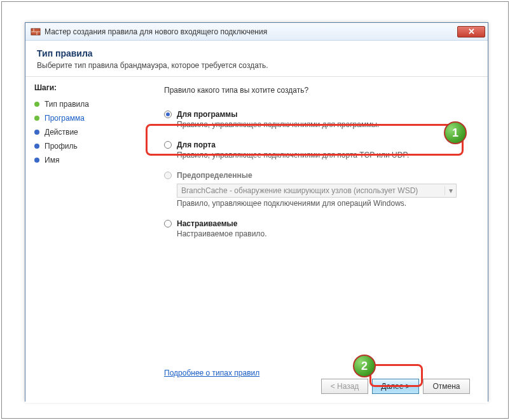 This screenshot has height=420, width=510. Describe the element at coordinates (257, 65) in the screenshot. I see `page-subtitle: Выберите тип правила брандмауэра, которо…` at that location.